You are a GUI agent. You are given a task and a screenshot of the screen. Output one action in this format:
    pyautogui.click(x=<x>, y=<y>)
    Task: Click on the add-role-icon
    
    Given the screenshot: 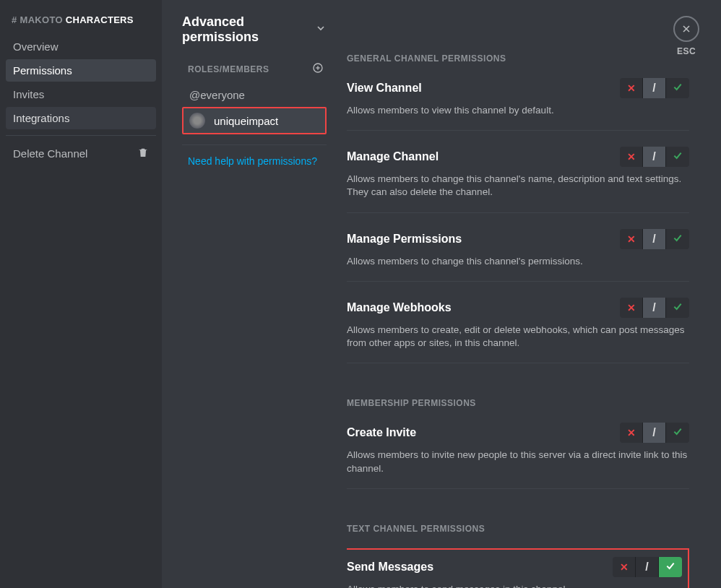 What is the action you would take?
    pyautogui.click(x=318, y=69)
    